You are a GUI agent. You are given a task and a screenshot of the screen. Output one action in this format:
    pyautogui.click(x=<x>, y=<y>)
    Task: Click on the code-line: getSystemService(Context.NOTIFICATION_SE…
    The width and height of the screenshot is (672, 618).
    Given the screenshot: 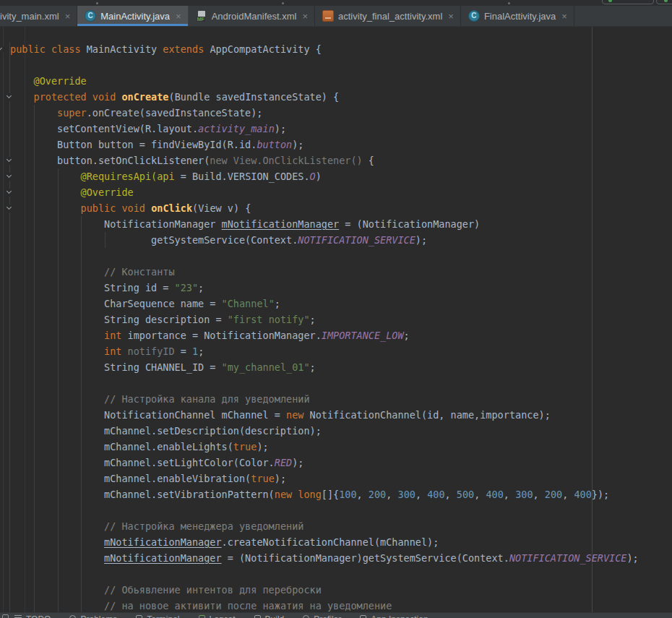 What is the action you would take?
    pyautogui.click(x=336, y=240)
    